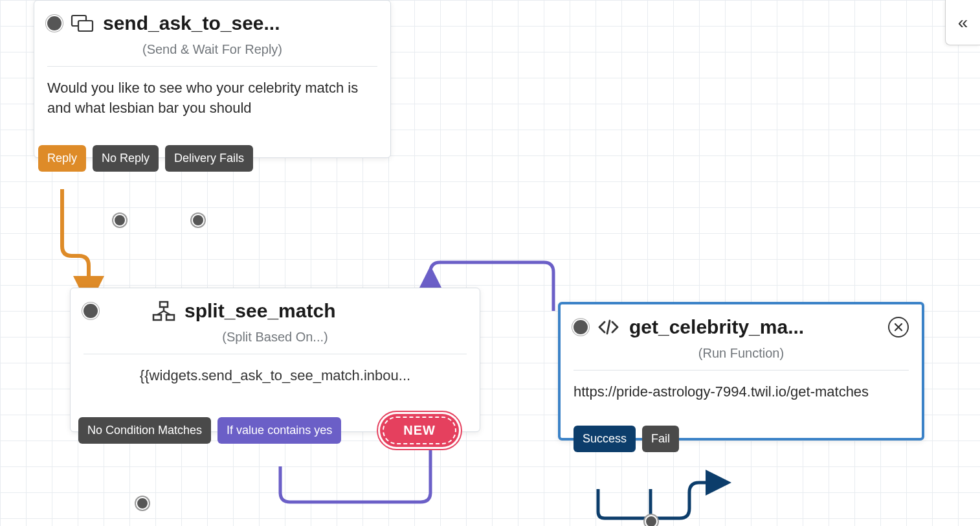  What do you see at coordinates (608, 327) in the screenshot?
I see `code-icon` at bounding box center [608, 327].